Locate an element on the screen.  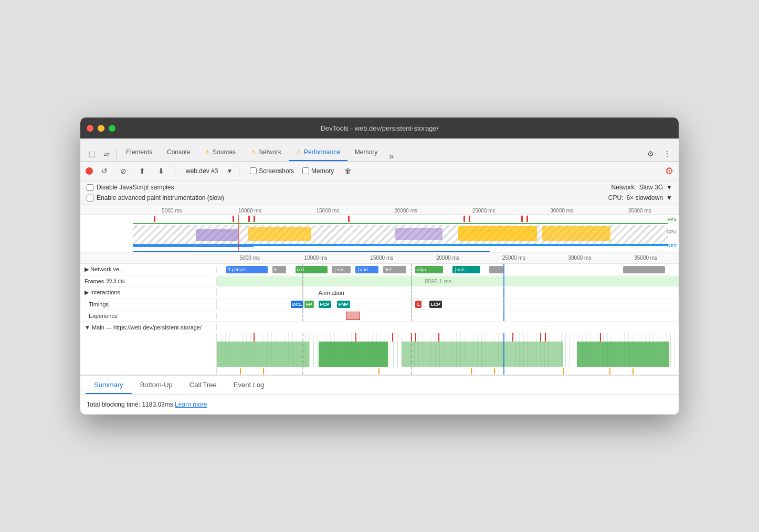
tab-network: ⚠ Network is located at coordinates (266, 153).